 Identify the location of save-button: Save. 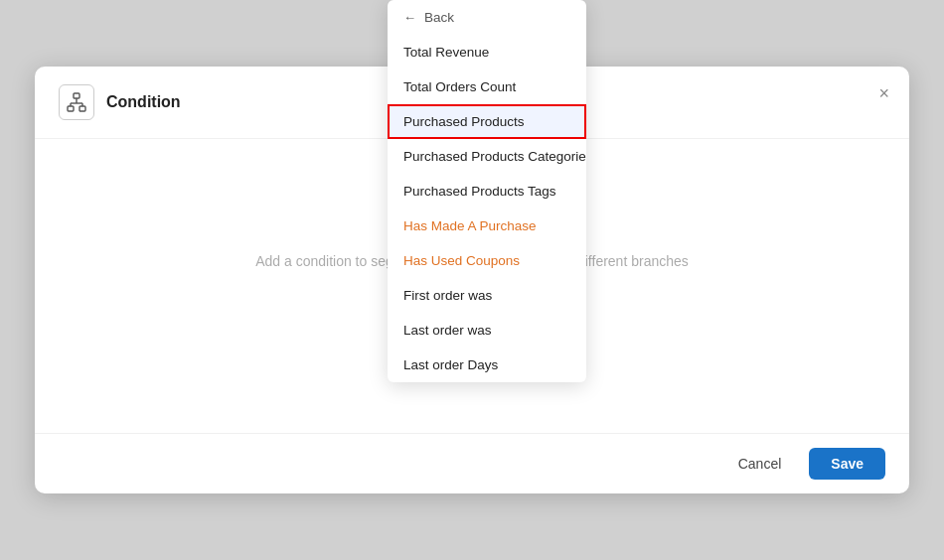
(847, 464).